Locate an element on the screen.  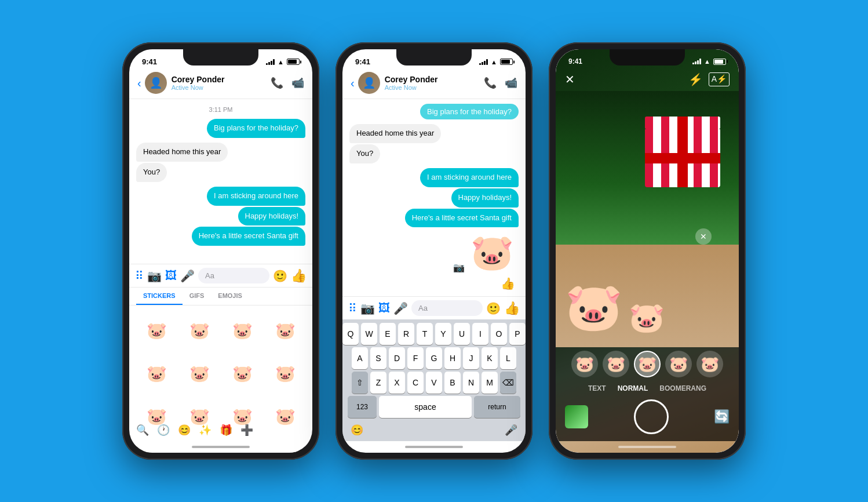
key-e: E is located at coordinates (388, 334).